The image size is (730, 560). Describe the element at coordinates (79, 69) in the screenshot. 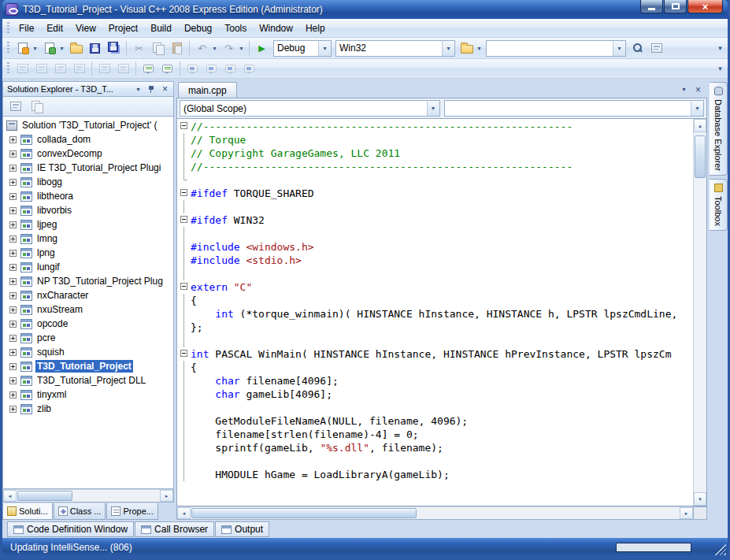

I see `word-completion-button` at that location.